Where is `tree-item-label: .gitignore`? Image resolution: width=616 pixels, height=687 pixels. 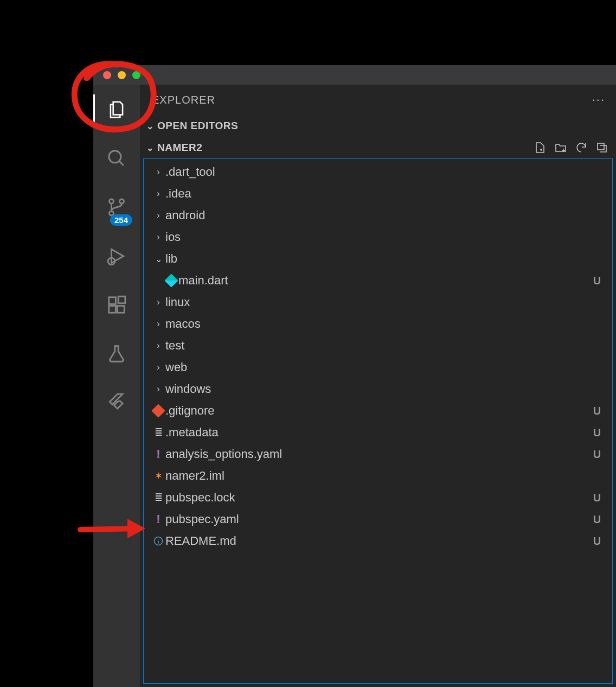 tree-item-label: .gitignore is located at coordinates (378, 411).